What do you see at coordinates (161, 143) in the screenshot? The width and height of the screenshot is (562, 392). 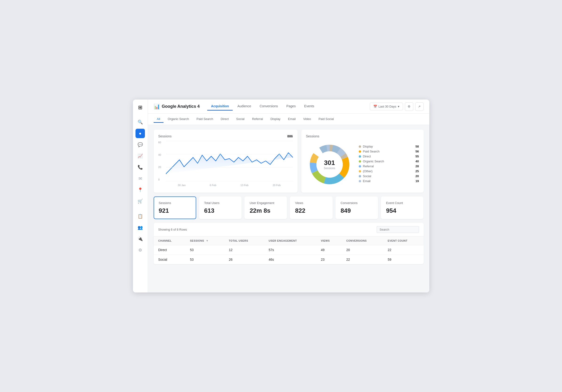 I see `y-label-60: 60` at bounding box center [161, 143].